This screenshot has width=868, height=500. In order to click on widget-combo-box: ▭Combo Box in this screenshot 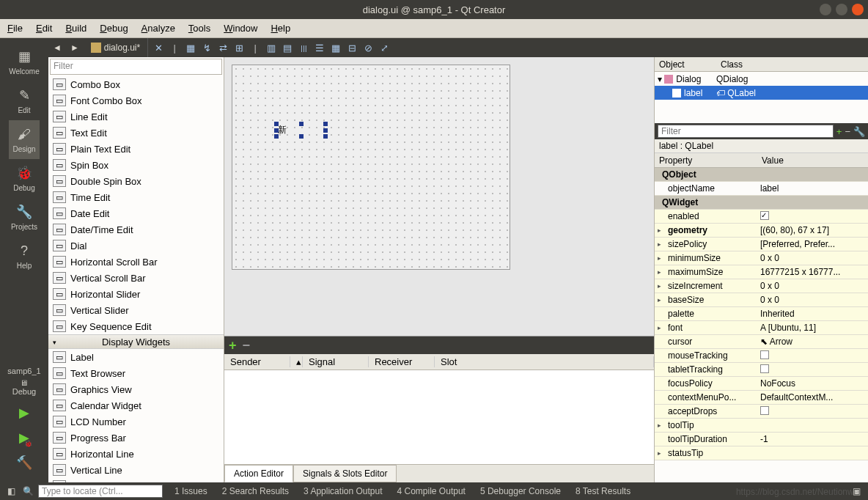, I will do `click(136, 84)`.